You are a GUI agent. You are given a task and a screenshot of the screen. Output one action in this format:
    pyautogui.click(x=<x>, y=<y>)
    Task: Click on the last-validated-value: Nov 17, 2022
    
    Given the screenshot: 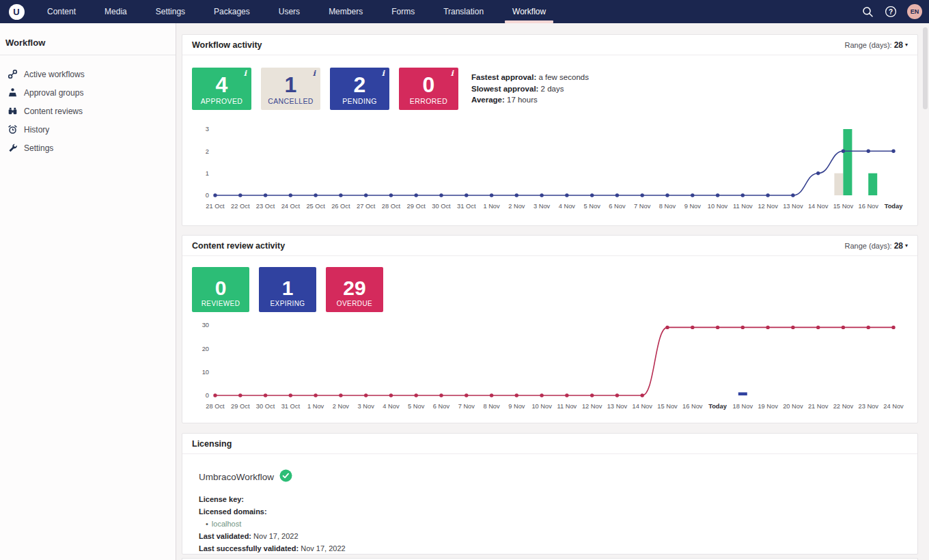 What is the action you would take?
    pyautogui.click(x=275, y=536)
    